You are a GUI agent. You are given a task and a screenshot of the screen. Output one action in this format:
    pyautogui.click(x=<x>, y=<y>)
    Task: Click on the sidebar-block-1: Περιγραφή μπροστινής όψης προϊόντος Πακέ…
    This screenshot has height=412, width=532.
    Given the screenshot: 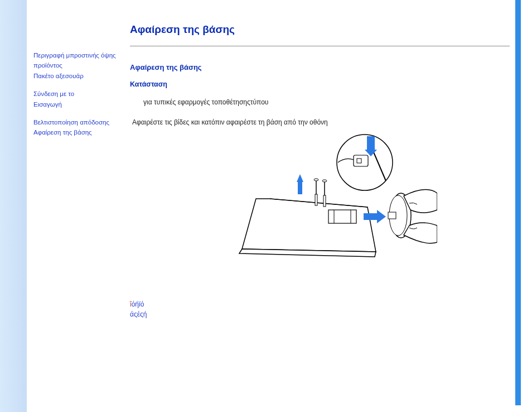 What is the action you would take?
    pyautogui.click(x=76, y=66)
    